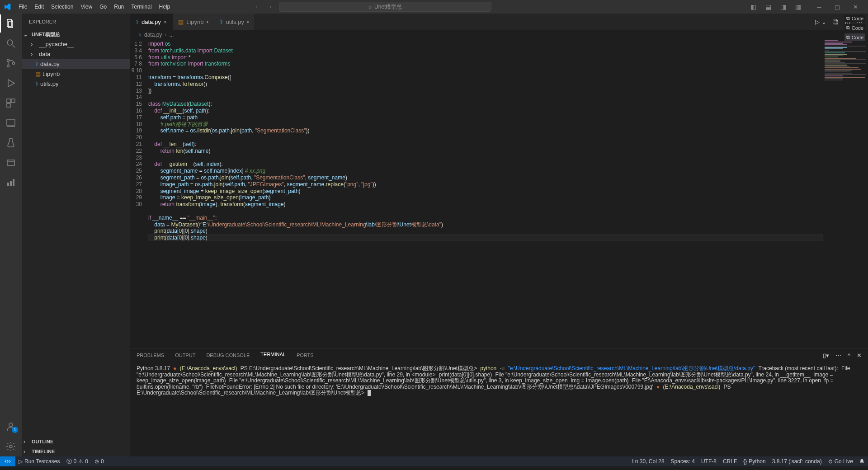 The image size is (868, 470). What do you see at coordinates (76, 54) in the screenshot?
I see `folder-data: ›data` at bounding box center [76, 54].